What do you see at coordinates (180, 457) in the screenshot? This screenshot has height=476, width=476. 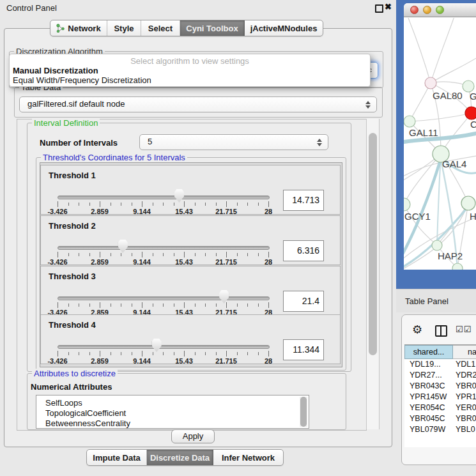 I see `tab-label: Discretize Data` at bounding box center [180, 457].